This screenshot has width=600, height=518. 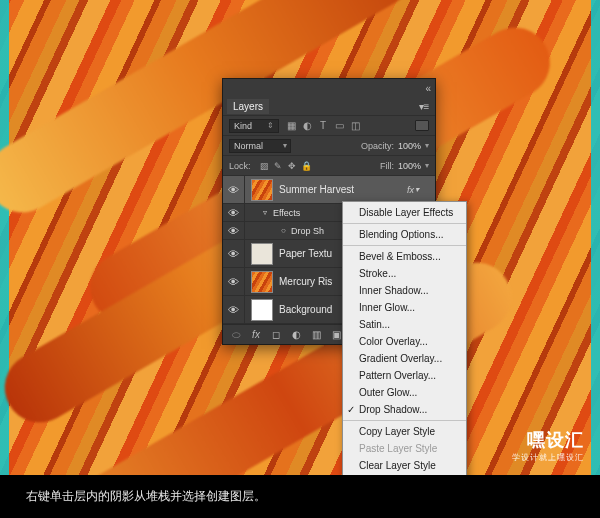 What do you see at coordinates (404, 212) in the screenshot?
I see `cm-disable-layer-effects: Disable Layer Effects` at bounding box center [404, 212].